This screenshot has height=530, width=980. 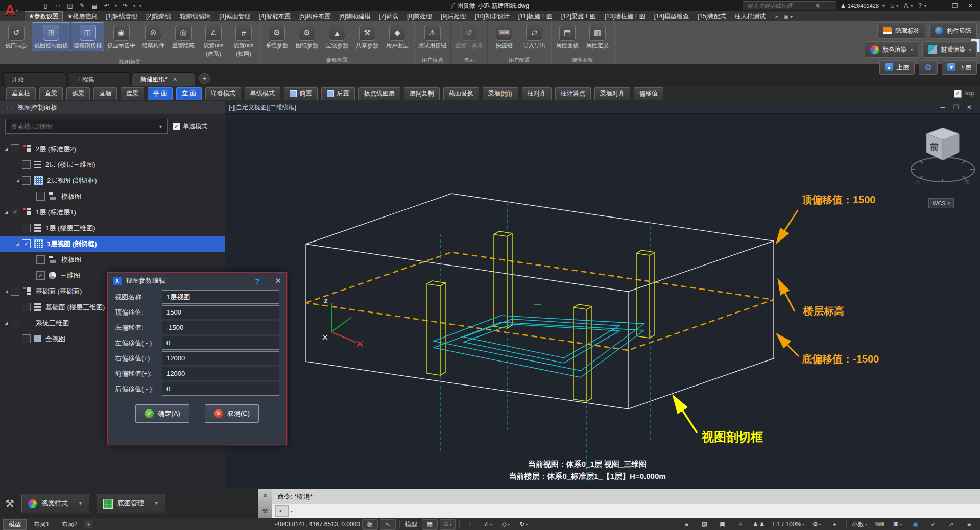 I want to click on floor-search-input, so click(x=84, y=127).